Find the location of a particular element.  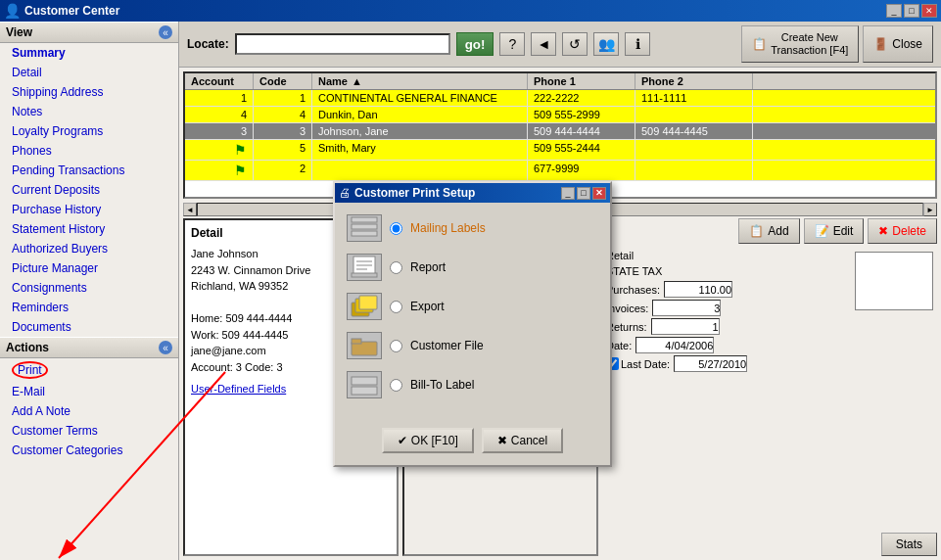

cell-phone1: 509 444-4444 is located at coordinates (582, 131).